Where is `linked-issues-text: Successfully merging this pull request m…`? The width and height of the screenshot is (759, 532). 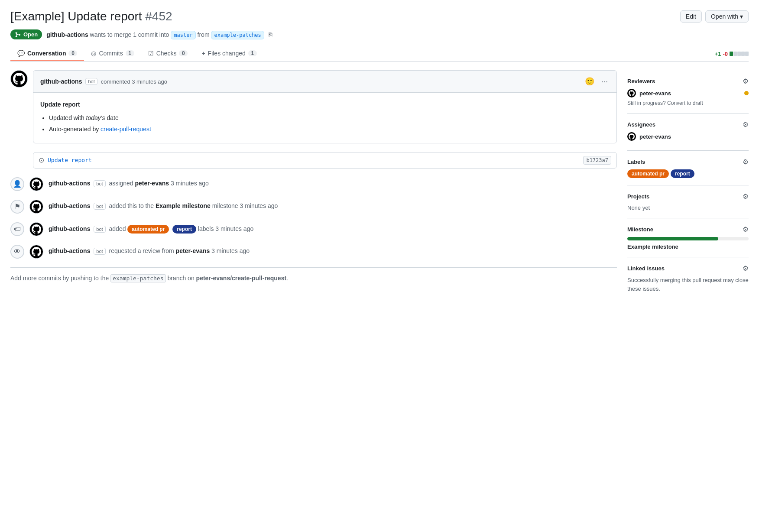
linked-issues-text: Successfully merging this pull request m… is located at coordinates (688, 284).